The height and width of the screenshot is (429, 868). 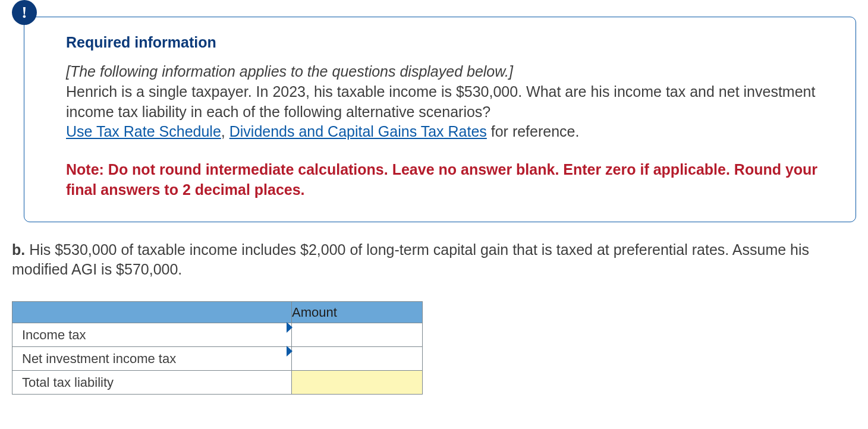 What do you see at coordinates (358, 131) in the screenshot?
I see `dividends-cap-gains-link: Dividends and Capital Gains Tax Rates` at bounding box center [358, 131].